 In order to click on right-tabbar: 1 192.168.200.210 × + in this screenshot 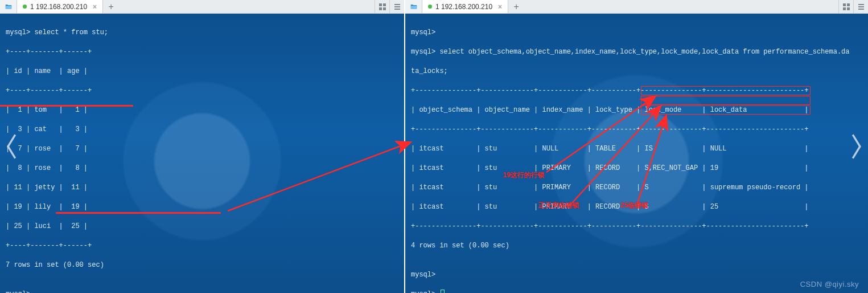, I will do `click(636, 7)`.